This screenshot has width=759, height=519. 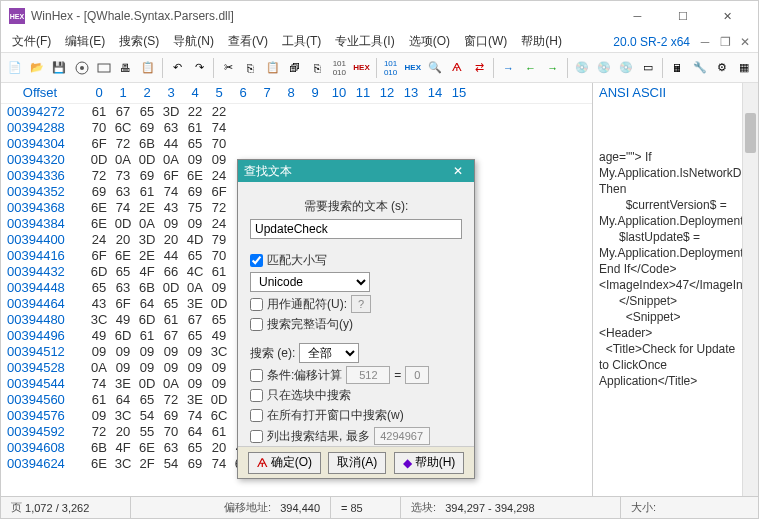 What do you see at coordinates (368, 375) in the screenshot?
I see `cond-mod-input` at bounding box center [368, 375].